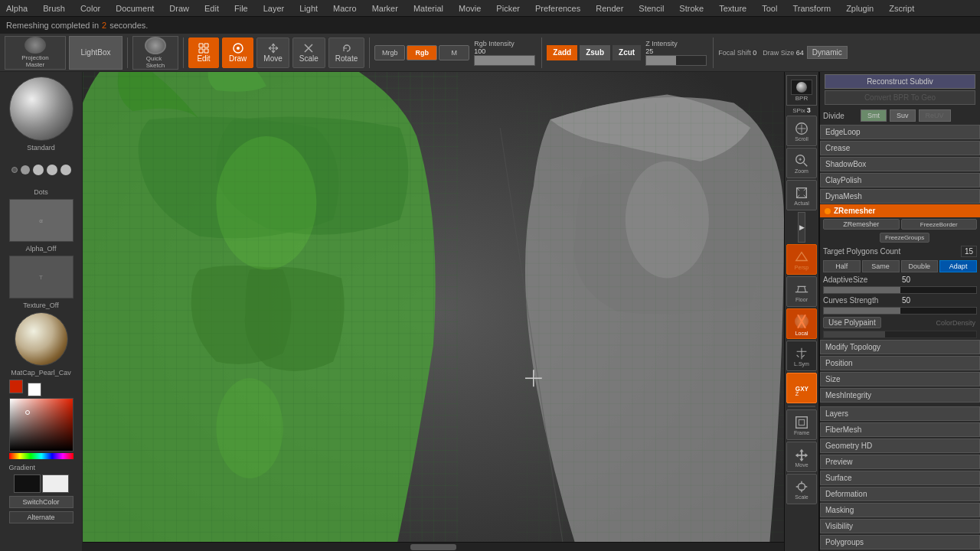 Image resolution: width=980 pixels, height=551 pixels. Describe the element at coordinates (900, 430) in the screenshot. I see `fibermesh-button: FiberMesh` at that location.